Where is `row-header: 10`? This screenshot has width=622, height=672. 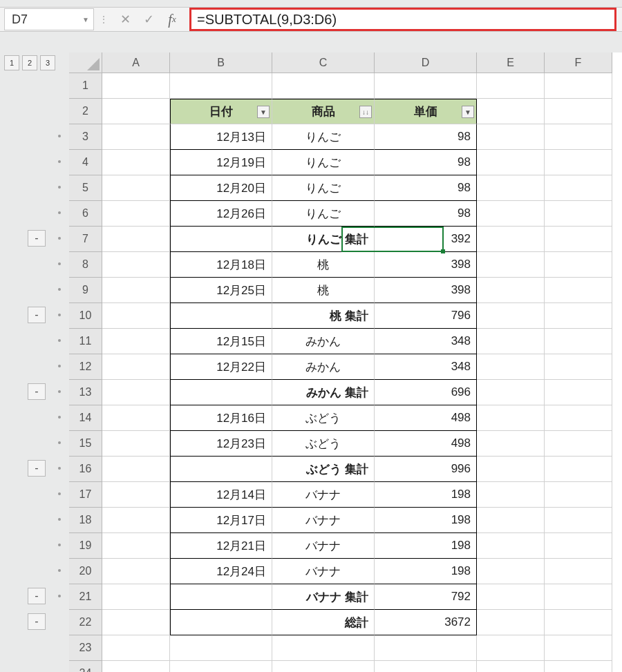
row-header: 10 is located at coordinates (86, 316).